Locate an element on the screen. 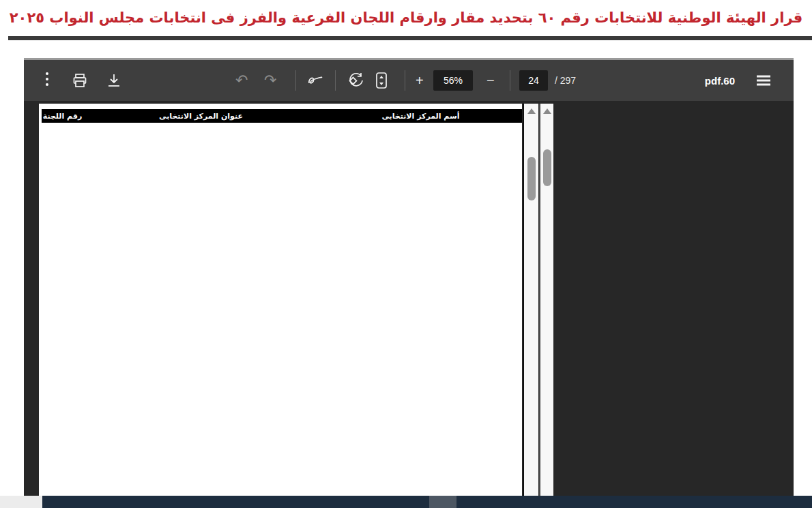  header-center-name: أسم المركز الانتخابى is located at coordinates (421, 116).